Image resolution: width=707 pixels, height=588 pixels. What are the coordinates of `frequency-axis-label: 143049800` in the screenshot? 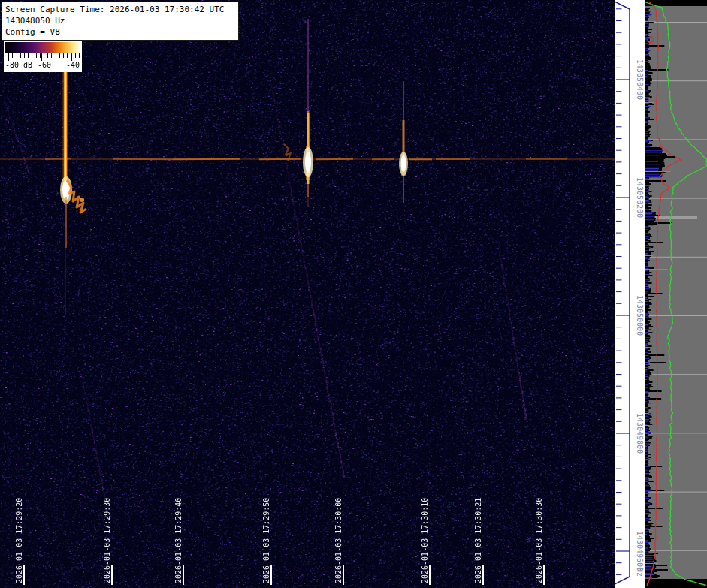 It's located at (640, 433).